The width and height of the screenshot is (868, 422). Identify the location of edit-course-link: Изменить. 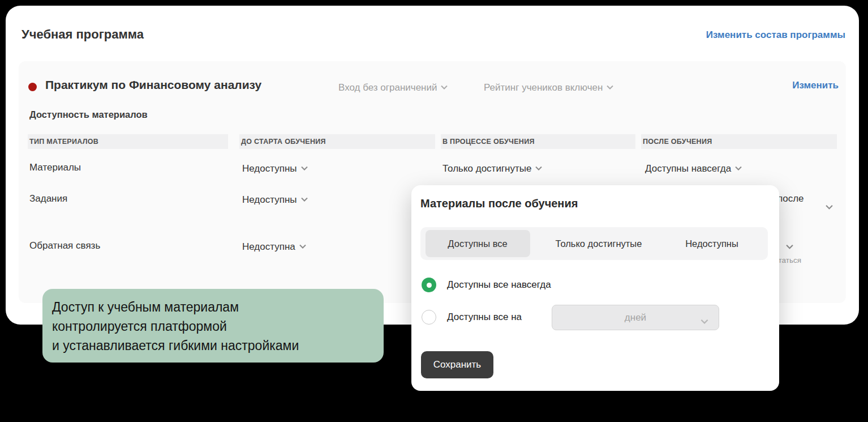
(815, 86).